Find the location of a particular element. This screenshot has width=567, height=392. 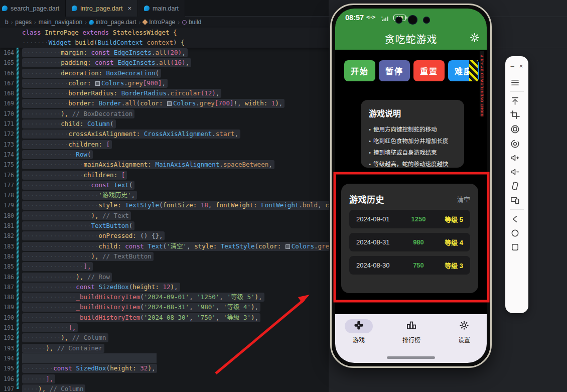

code-line-164: 164··········margin: const EdgeInsets.al… is located at coordinates (166, 53).